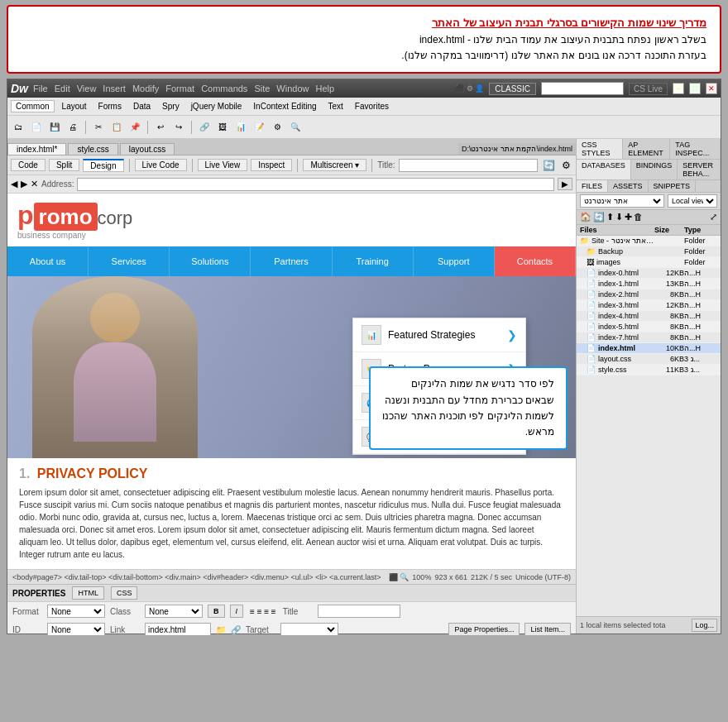 This screenshot has width=728, height=722. Describe the element at coordinates (373, 261) in the screenshot. I see `nav-training: Training` at that location.